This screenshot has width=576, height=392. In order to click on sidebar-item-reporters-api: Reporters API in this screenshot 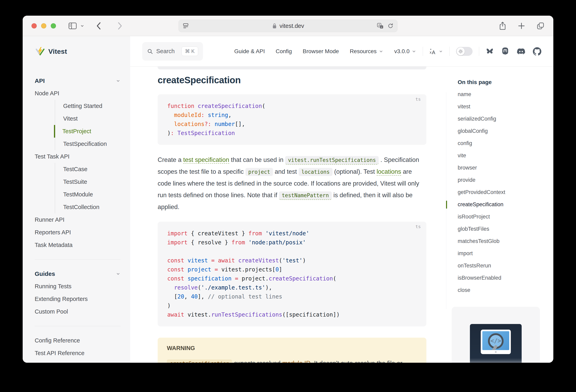, I will do `click(78, 233)`.